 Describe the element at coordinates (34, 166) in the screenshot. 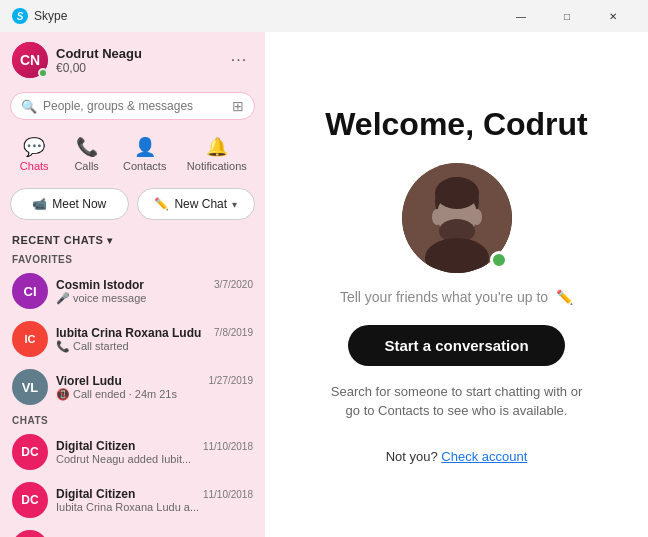

I see `chats-label: Chats` at that location.